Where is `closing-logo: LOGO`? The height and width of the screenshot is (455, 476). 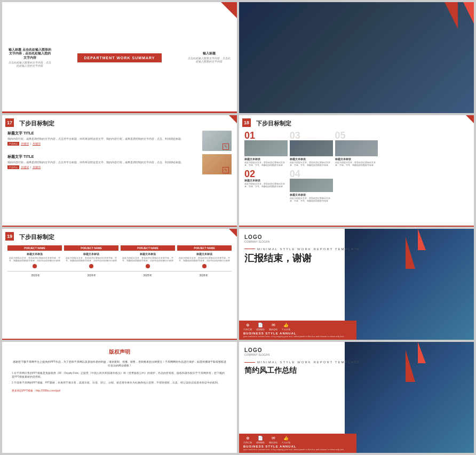 closing-logo: LOGO is located at coordinates (356, 237).